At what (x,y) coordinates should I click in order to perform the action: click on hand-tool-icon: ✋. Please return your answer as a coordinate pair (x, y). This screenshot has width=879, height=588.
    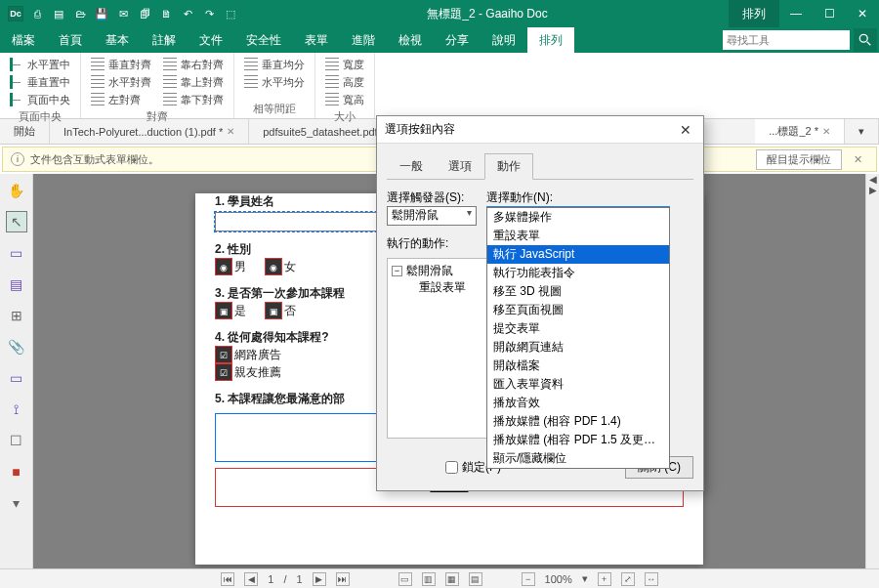
    Looking at the image, I should click on (17, 190).